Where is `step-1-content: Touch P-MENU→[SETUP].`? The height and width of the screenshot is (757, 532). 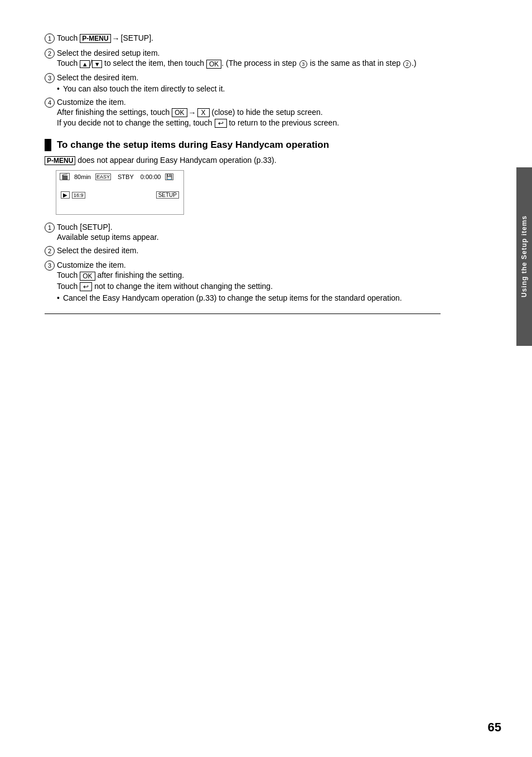
step-1-content: Touch P-MENU→[SETUP]. is located at coordinates (249, 39).